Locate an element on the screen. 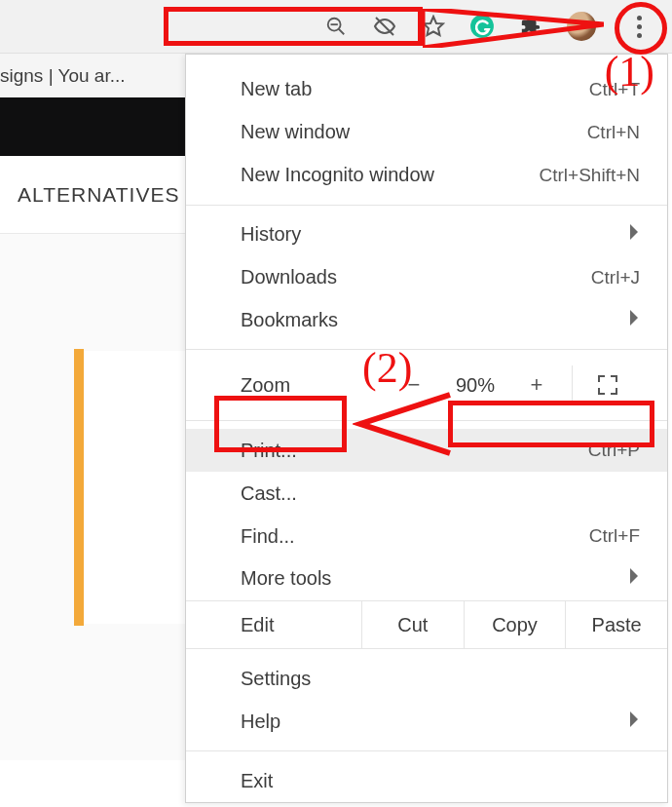 This screenshot has height=807, width=672. cut-text: Cut is located at coordinates (413, 626).